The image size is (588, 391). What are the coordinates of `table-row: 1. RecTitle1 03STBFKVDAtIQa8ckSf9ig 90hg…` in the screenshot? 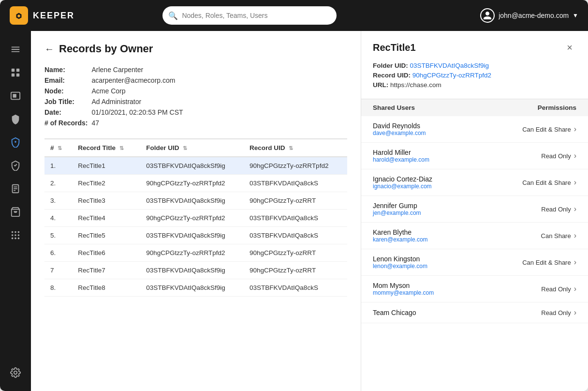 It's located at (196, 165).